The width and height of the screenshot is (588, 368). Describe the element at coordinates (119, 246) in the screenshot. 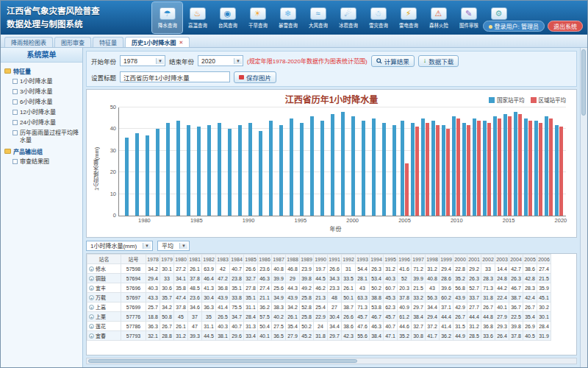

I see `table-metric-select: 1小时降水量(mm)▼` at that location.